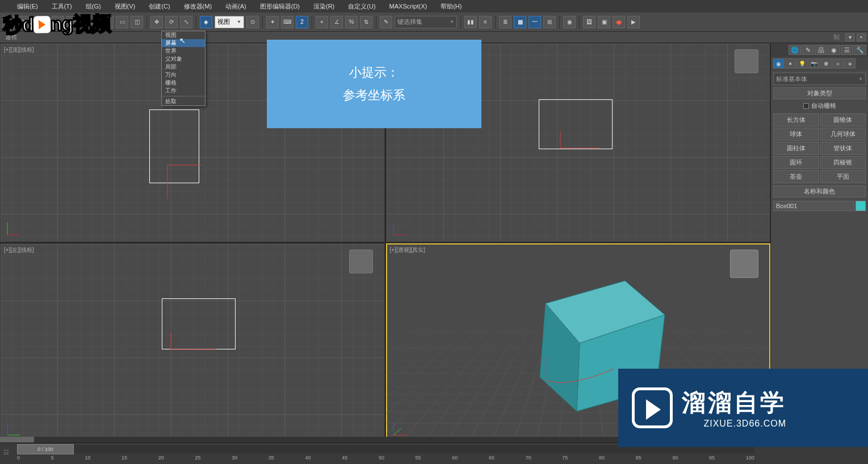 The height and width of the screenshot is (464, 868). Describe the element at coordinates (302, 22) in the screenshot. I see `snap-2d-icon: 2` at that location.